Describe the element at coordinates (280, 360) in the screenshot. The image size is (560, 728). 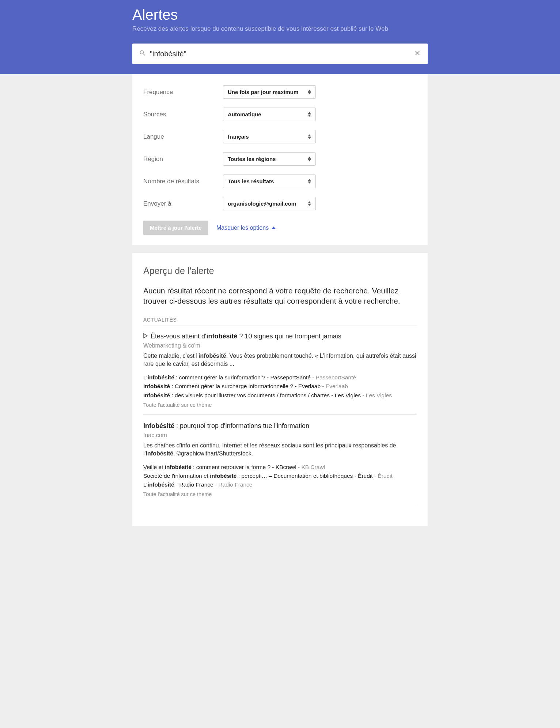
I see `result-snippet: Cette maladie, c'est l'infobésité. Vous …` at that location.